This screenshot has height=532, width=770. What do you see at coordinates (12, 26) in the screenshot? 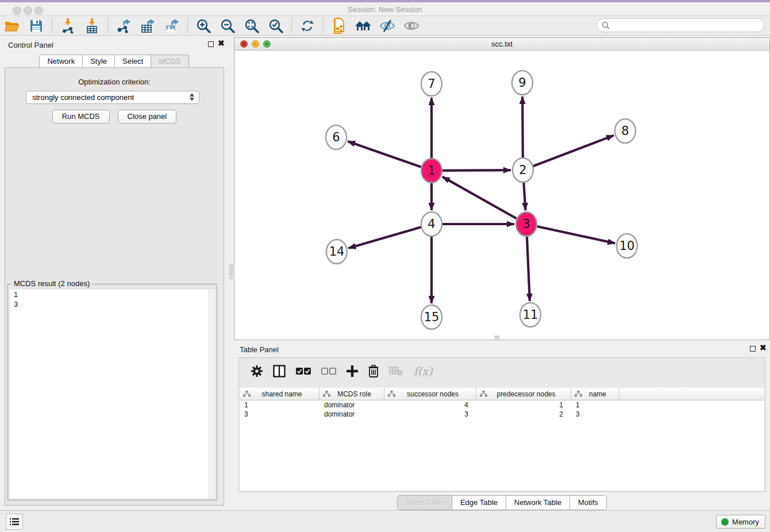
I see `open-session-icon` at bounding box center [12, 26].